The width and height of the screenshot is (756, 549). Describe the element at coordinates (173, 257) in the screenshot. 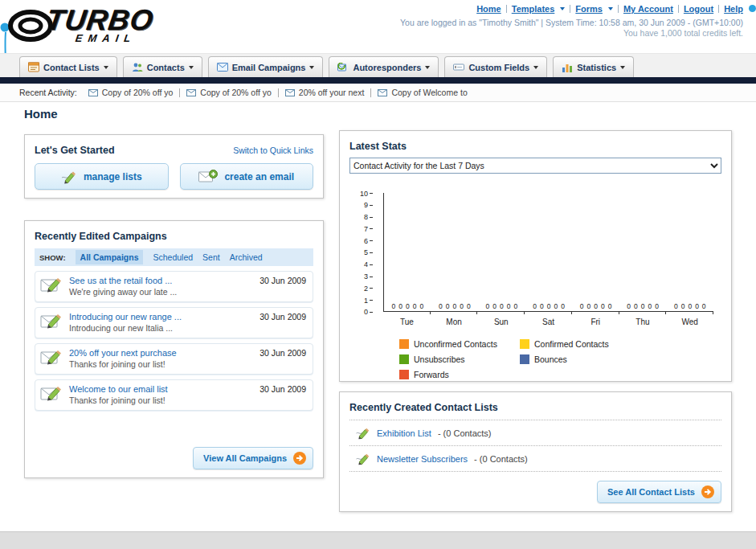

I see `filter-scheduled: Scheduled` at that location.